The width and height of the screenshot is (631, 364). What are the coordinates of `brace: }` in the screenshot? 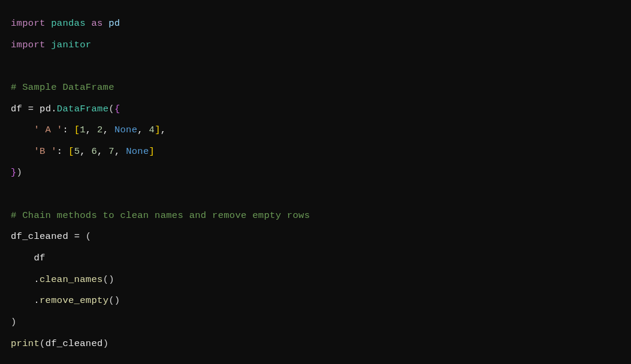 It's located at (14, 172).